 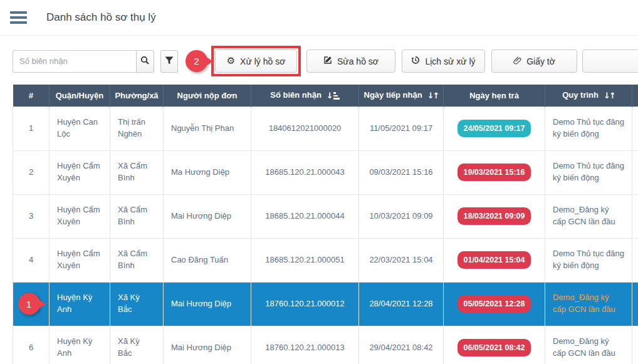 I want to click on table-row: 2Huyện Cẩm XuyênXã Cẩm BìnhMa Hương Diệp…, so click(x=326, y=172).